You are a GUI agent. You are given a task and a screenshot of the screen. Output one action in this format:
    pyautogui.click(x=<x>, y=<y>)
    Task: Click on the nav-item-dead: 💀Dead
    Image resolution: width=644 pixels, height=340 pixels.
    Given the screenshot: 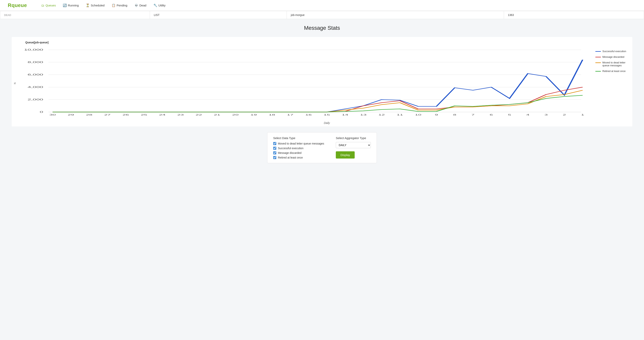 What is the action you would take?
    pyautogui.click(x=140, y=5)
    